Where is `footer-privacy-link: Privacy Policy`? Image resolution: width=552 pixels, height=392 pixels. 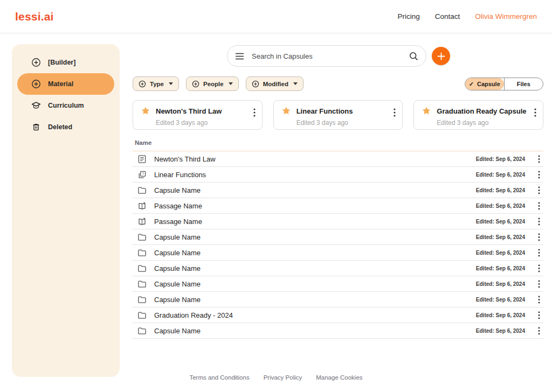 footer-privacy-link: Privacy Policy is located at coordinates (283, 377).